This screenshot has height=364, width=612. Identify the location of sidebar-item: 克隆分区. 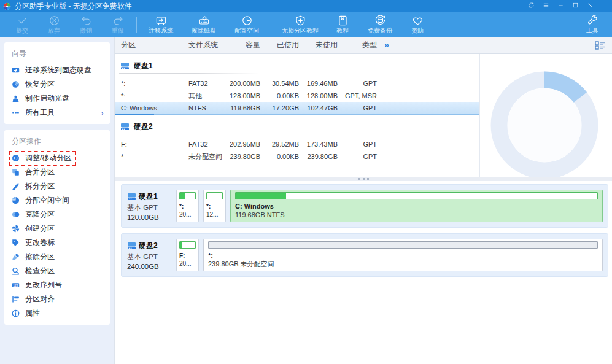
(57, 215).